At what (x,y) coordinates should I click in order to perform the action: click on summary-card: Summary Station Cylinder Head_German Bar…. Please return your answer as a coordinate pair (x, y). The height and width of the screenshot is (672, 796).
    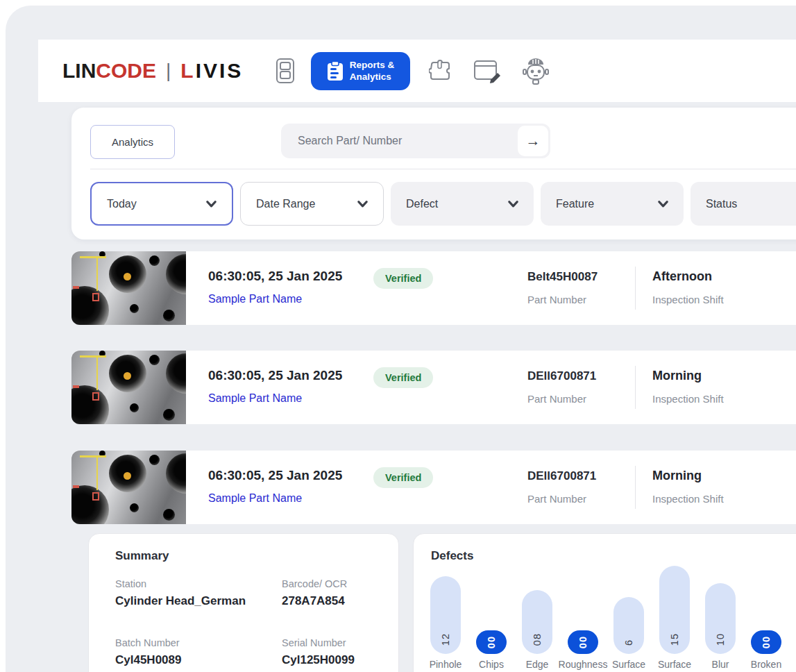
    Looking at the image, I should click on (244, 603).